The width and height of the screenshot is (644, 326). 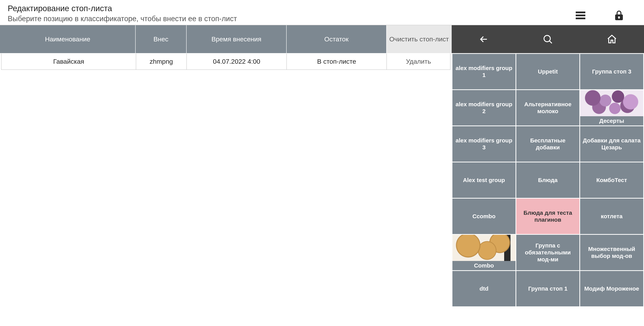 What do you see at coordinates (484, 248) in the screenshot?
I see `pizza-image` at bounding box center [484, 248].